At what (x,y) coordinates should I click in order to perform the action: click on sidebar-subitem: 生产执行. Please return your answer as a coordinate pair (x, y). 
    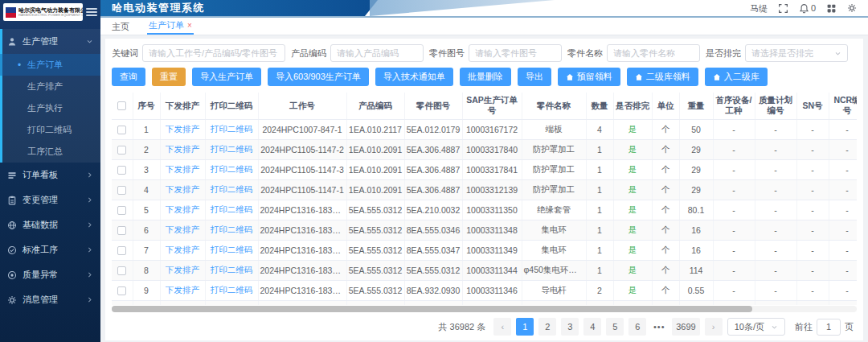
    Looking at the image, I should click on (50, 108).